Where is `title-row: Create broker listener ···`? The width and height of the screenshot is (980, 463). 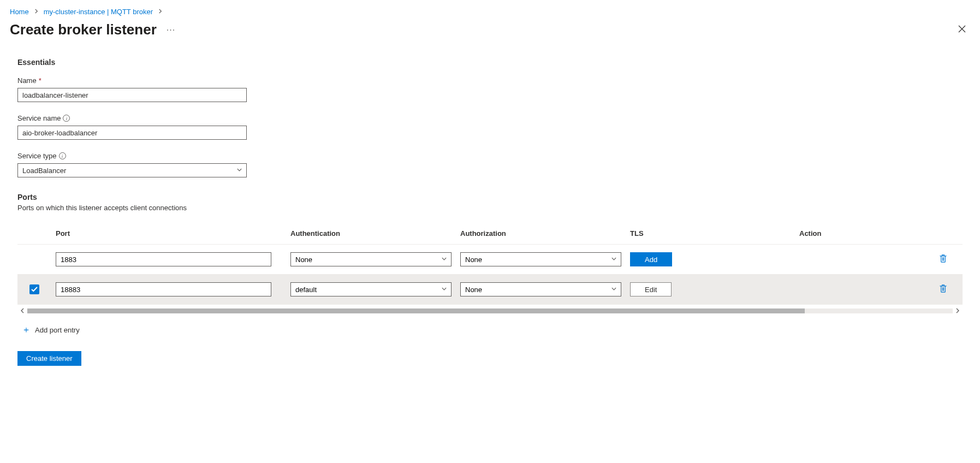 title-row: Create broker listener ··· is located at coordinates (490, 32).